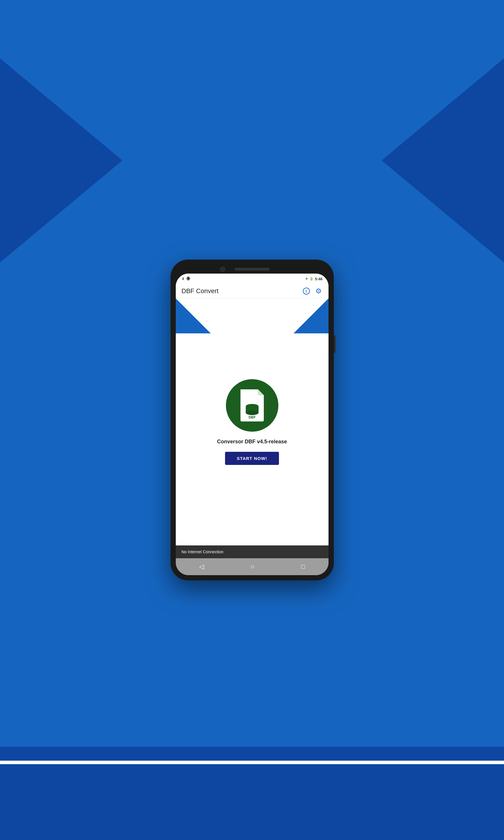 The width and height of the screenshot is (504, 840). Describe the element at coordinates (253, 567) in the screenshot. I see `home-button: ○` at that location.